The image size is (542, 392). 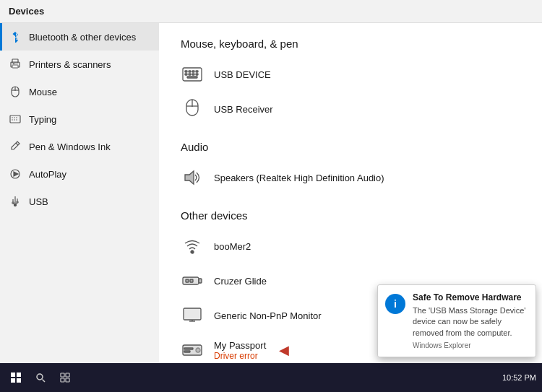 What do you see at coordinates (470, 297) in the screenshot?
I see `toast-title: Safe To Remove Hardware` at bounding box center [470, 297].